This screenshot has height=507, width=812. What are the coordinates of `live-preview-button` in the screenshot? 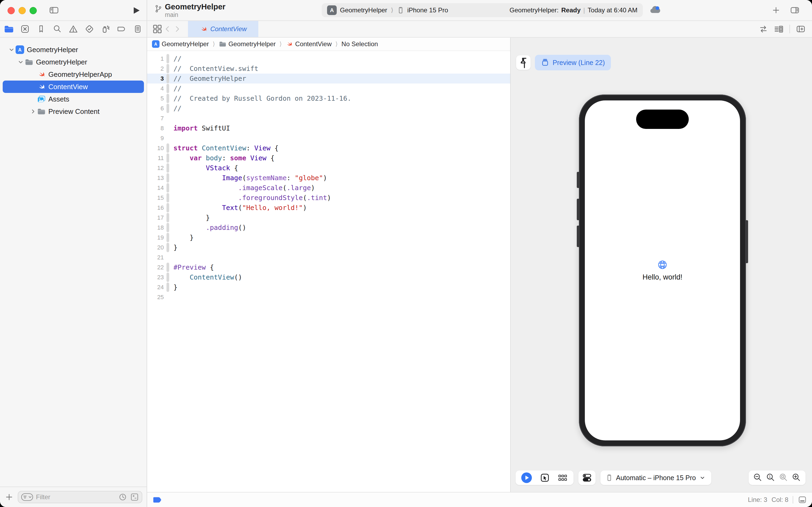 It's located at (526, 478).